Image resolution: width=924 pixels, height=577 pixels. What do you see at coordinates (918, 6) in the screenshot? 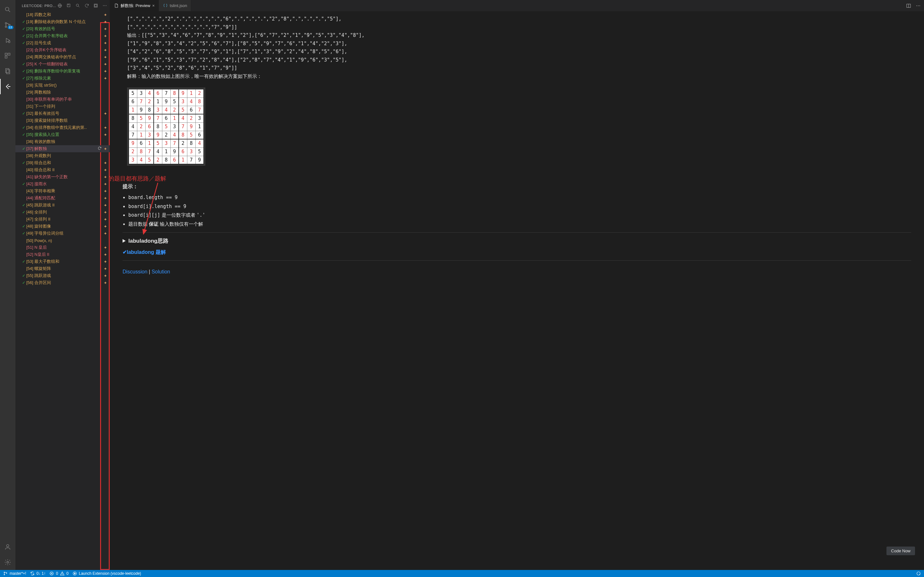
I see `more-actions-icon` at bounding box center [918, 6].